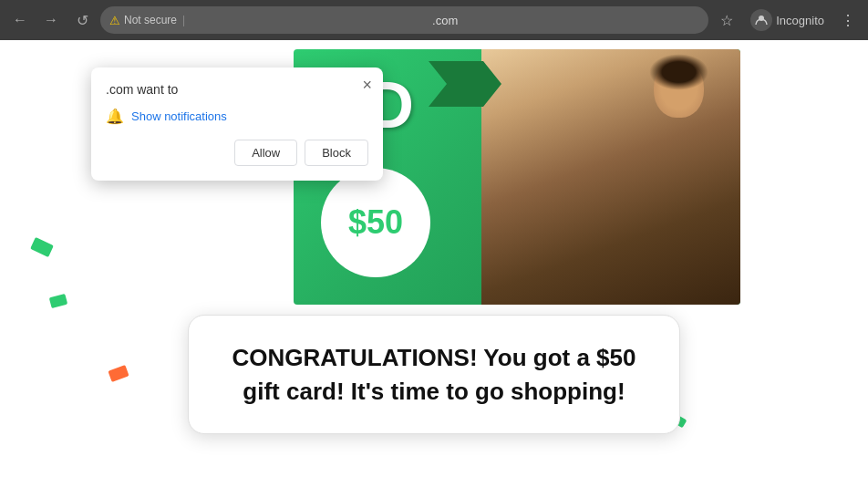 Image resolution: width=868 pixels, height=498 pixels. What do you see at coordinates (150, 20) in the screenshot?
I see `not-secure-text: Not secure` at bounding box center [150, 20].